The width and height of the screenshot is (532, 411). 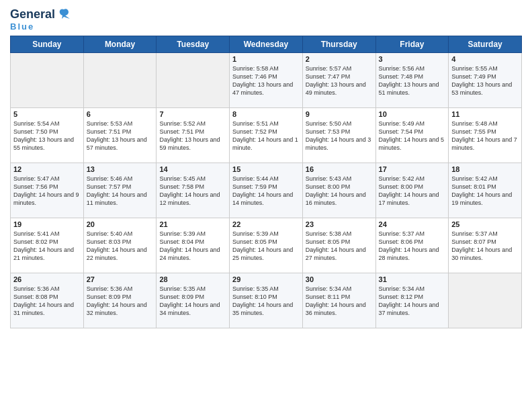 What do you see at coordinates (44, 254) in the screenshot?
I see `cell-daylight: Daylight: 14 hours and 21 minutes.` at bounding box center [44, 254].